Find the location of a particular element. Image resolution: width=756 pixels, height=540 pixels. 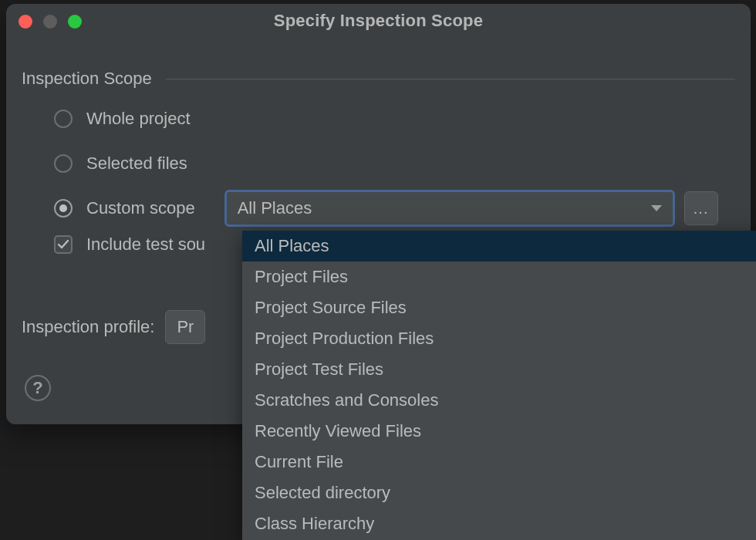

profile-label: Inspection profile: is located at coordinates (88, 327).